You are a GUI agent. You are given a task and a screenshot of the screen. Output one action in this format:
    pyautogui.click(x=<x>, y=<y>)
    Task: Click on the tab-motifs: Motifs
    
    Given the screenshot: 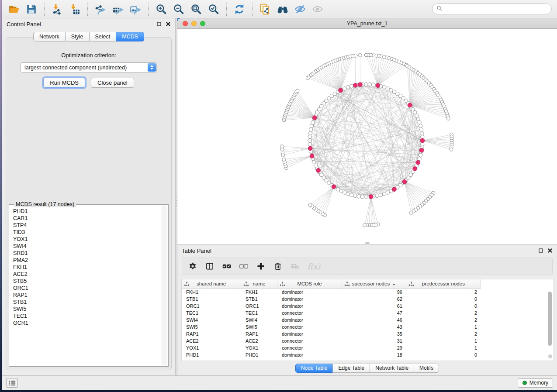 What is the action you would take?
    pyautogui.click(x=426, y=368)
    